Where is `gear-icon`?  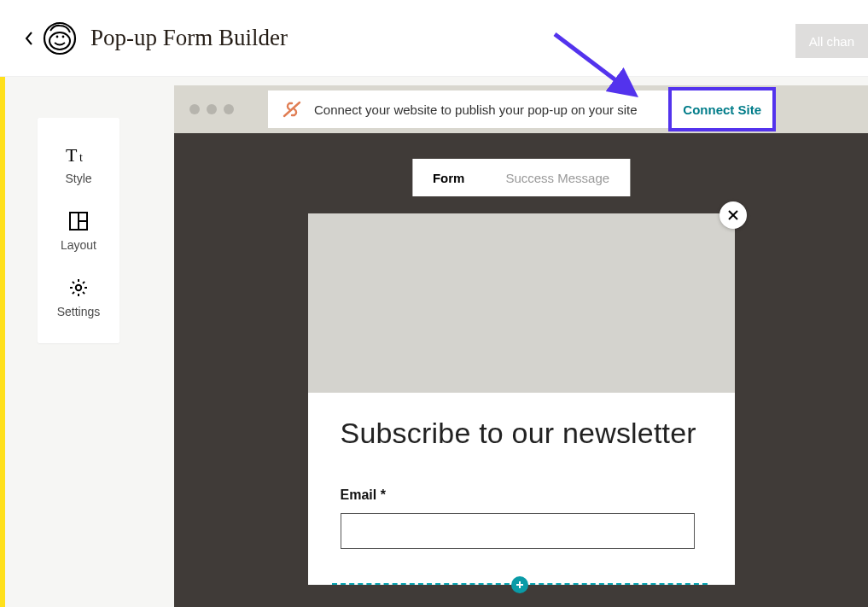 gear-icon is located at coordinates (79, 288).